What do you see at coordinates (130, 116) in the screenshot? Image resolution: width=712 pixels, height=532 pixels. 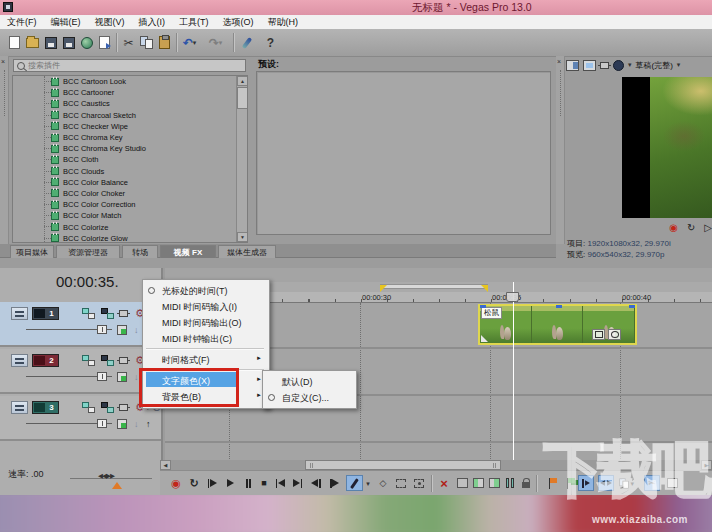 I see `plugin-list-item: BCC Charcoal Sketch` at bounding box center [130, 116].